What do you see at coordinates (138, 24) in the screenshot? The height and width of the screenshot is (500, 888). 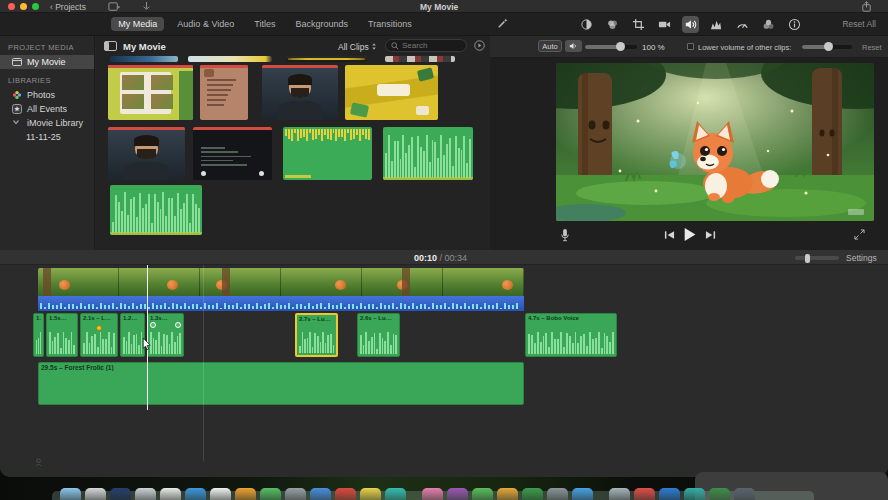 I see `tab-my-media: My Media` at bounding box center [138, 24].